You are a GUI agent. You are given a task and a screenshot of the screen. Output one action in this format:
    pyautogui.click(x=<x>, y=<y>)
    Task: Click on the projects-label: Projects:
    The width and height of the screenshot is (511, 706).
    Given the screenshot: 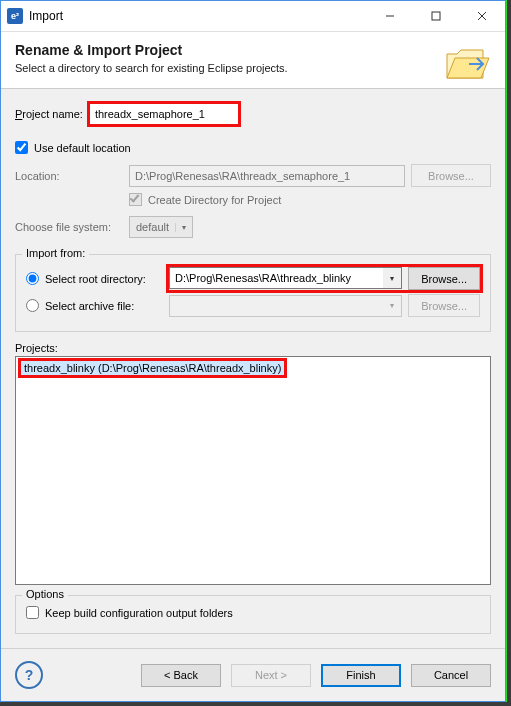 What is the action you would take?
    pyautogui.click(x=253, y=348)
    